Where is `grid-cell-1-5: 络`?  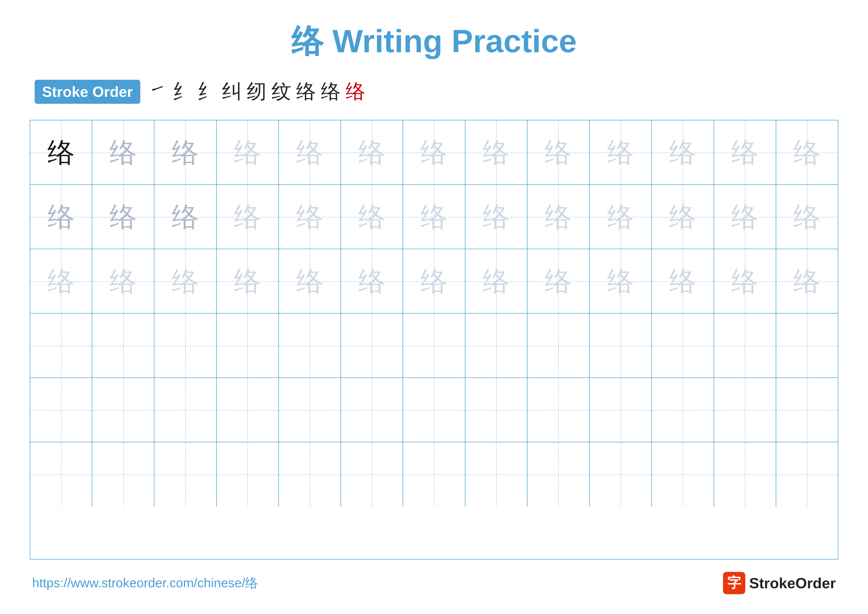 grid-cell-1-5: 络 is located at coordinates (372, 217).